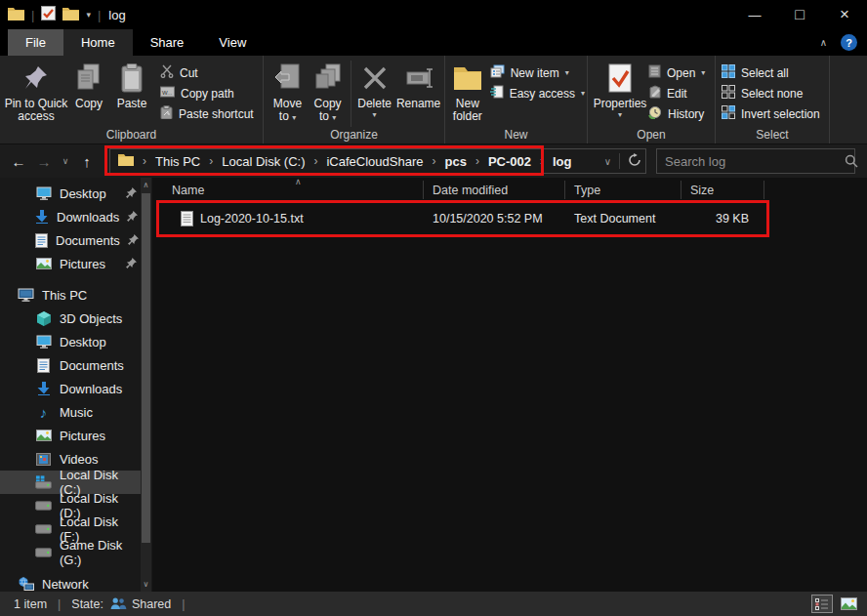  What do you see at coordinates (88, 604) in the screenshot?
I see `state-label: State:` at bounding box center [88, 604].